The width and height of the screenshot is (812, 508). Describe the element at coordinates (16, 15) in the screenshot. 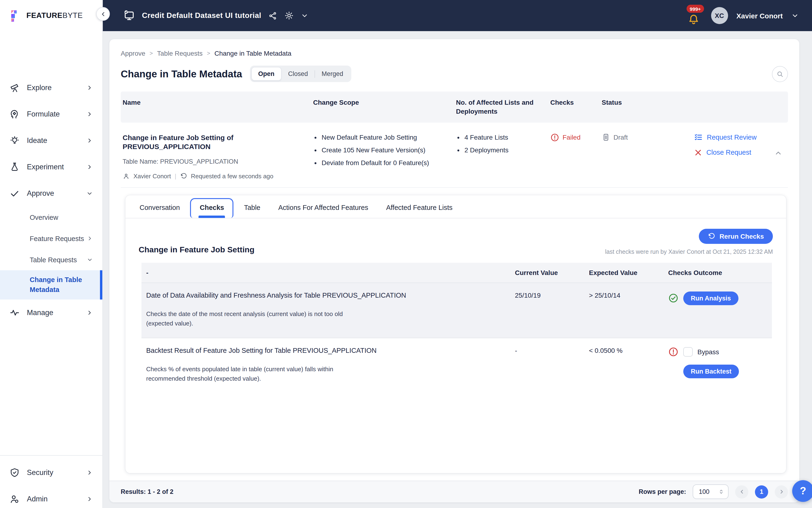

I see `featurebyte-logo-icon` at that location.